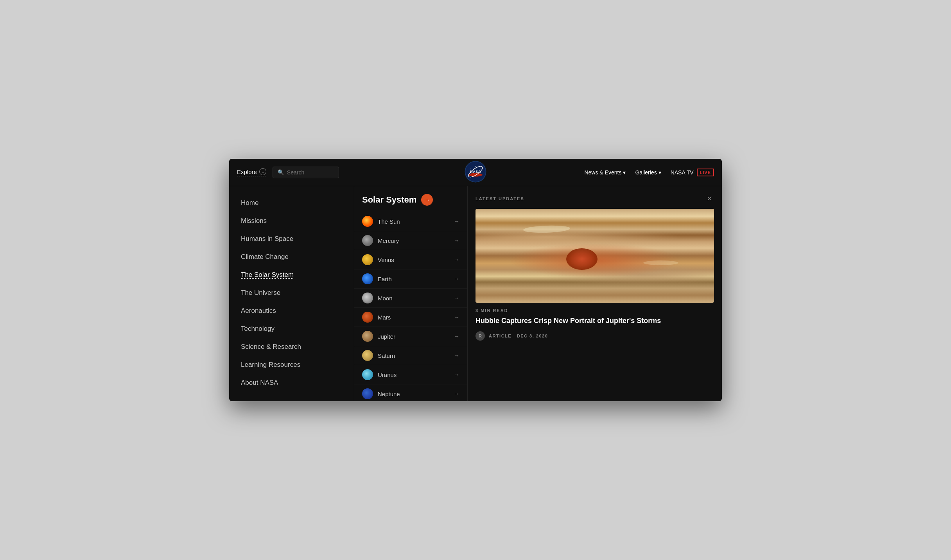 This screenshot has height=560, width=951. Describe the element at coordinates (457, 355) in the screenshot. I see `saturn-arrow-icon: →` at that location.